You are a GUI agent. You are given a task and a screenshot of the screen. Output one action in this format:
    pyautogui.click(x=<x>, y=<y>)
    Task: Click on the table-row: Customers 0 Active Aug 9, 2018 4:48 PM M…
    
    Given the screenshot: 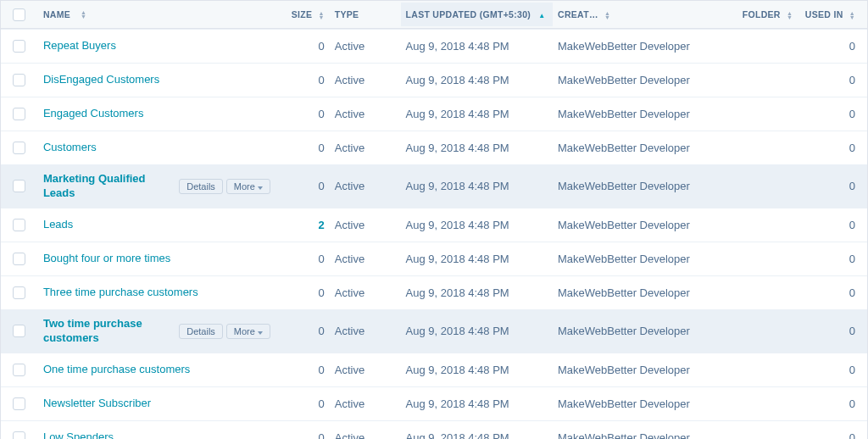 What is the action you would take?
    pyautogui.click(x=434, y=147)
    